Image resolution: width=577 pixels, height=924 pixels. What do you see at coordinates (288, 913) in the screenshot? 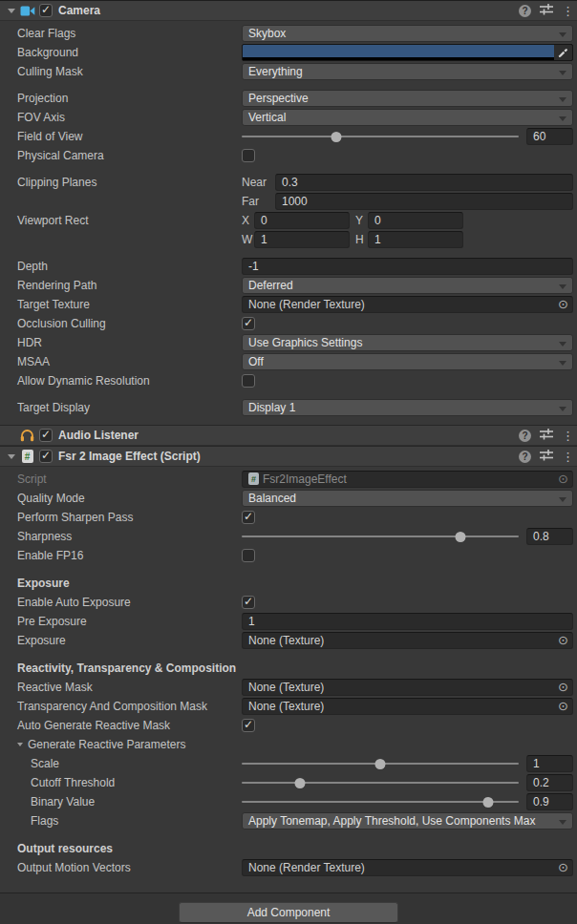
I see `add-component-button: Add Component` at bounding box center [288, 913].